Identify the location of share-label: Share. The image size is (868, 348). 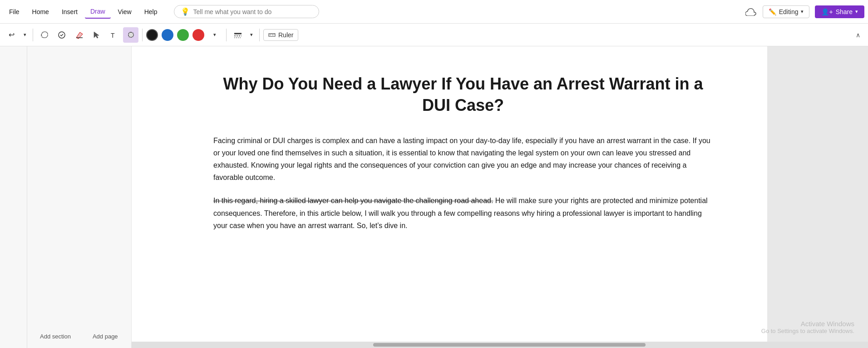
(844, 12).